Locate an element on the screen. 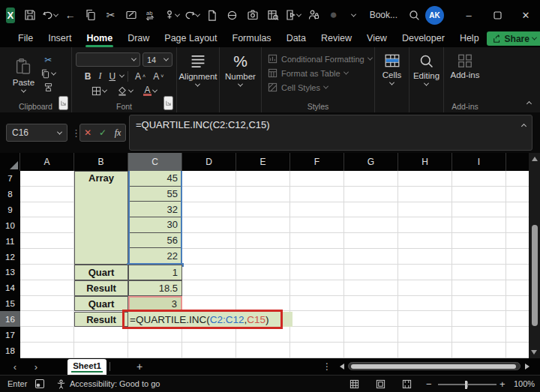 This screenshot has width=540, height=392. cell-partial7 is located at coordinates (518, 178).